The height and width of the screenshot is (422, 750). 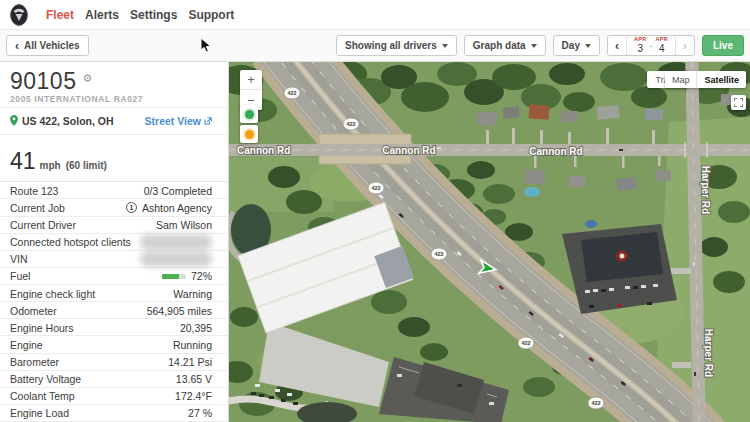 What do you see at coordinates (114, 208) in the screenshot?
I see `detail-row: Current Job1Ashton Agency` at bounding box center [114, 208].